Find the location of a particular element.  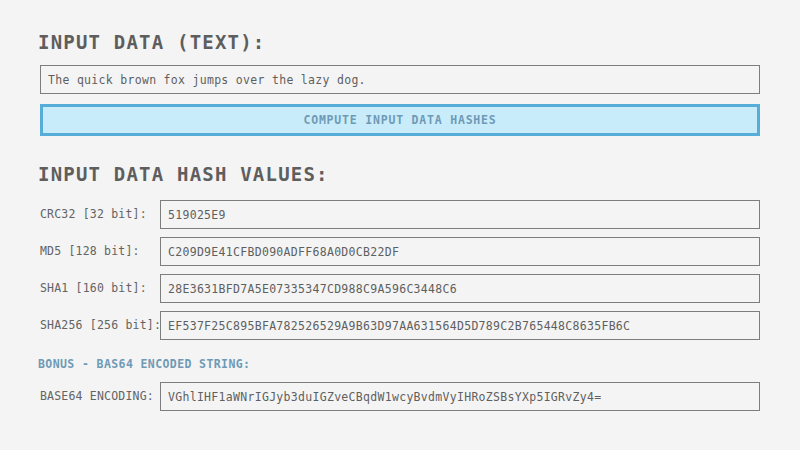

bonus-base64-heading: BONUS - BAS64 ENCODED STRING: is located at coordinates (144, 364).